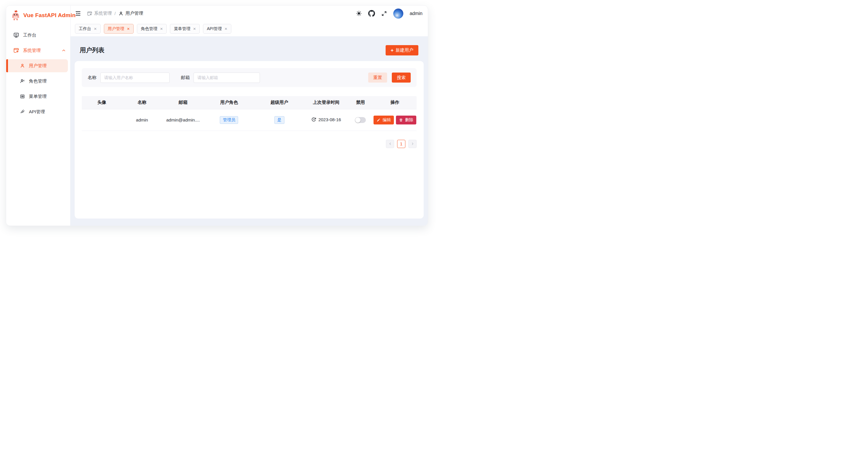 The height and width of the screenshot is (463, 868). Describe the element at coordinates (229, 120) in the screenshot. I see `role-tag: 管理员` at that location.